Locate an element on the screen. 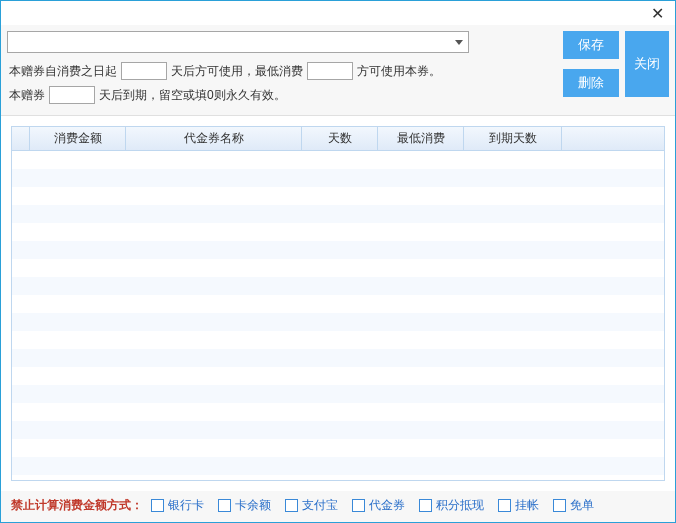  chk-bank-card-box is located at coordinates (158, 506).